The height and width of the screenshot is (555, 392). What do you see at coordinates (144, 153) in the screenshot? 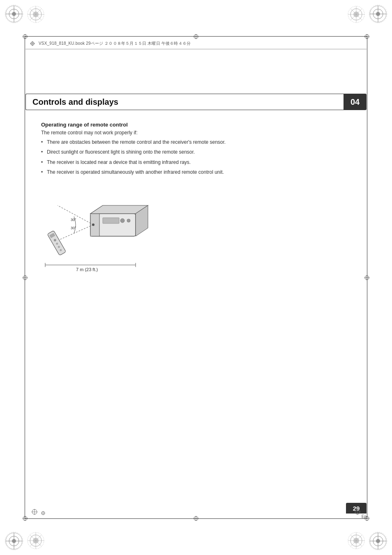
I see `content-area: Operating range of remote control The re…` at bounding box center [144, 153].